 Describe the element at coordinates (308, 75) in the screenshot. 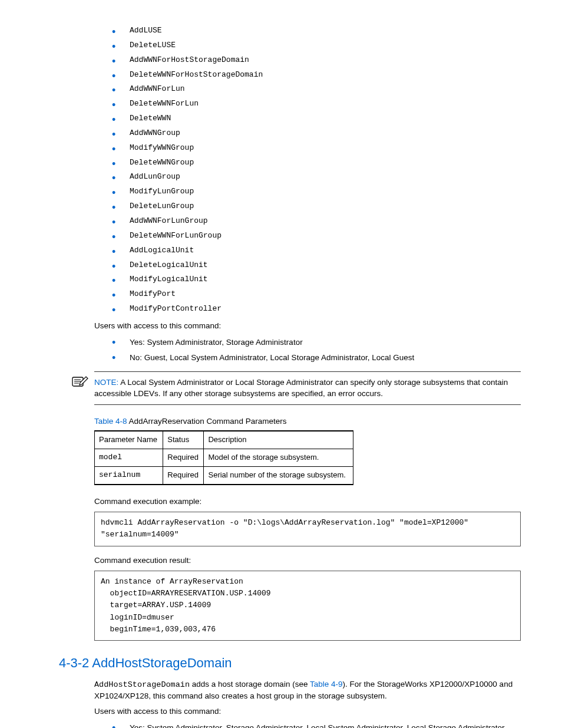

I see `command-item: DeleteWWNForHostStorageDomain` at that location.